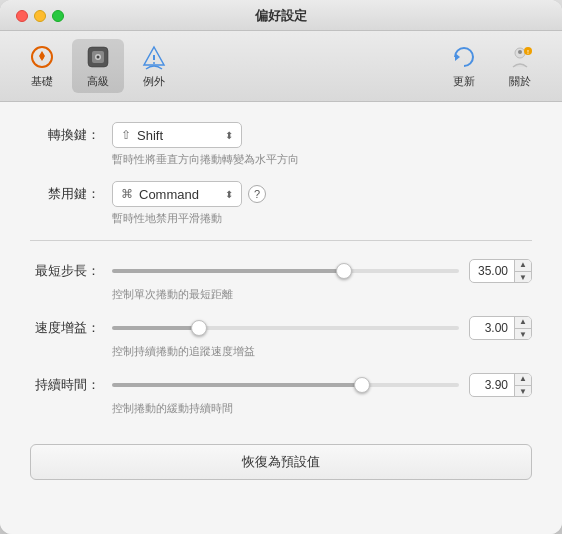 This screenshot has width=562, height=534. Describe the element at coordinates (492, 66) in the screenshot. I see `toolbar-right: 更新 ! 關於` at that location.